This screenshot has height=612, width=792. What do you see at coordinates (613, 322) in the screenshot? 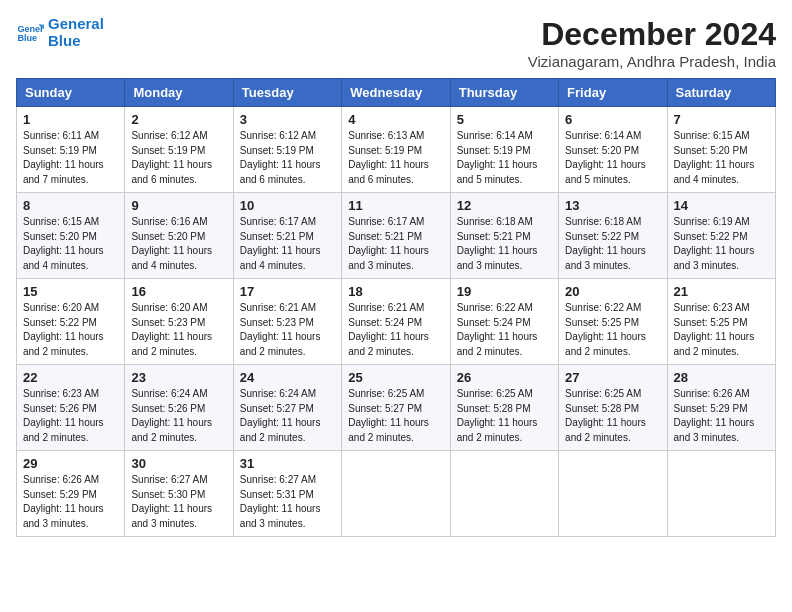
I see `table-cell: 20Sunrise: 6:22 AM Sunset: 5:25 PM Dayli…` at bounding box center [613, 322].